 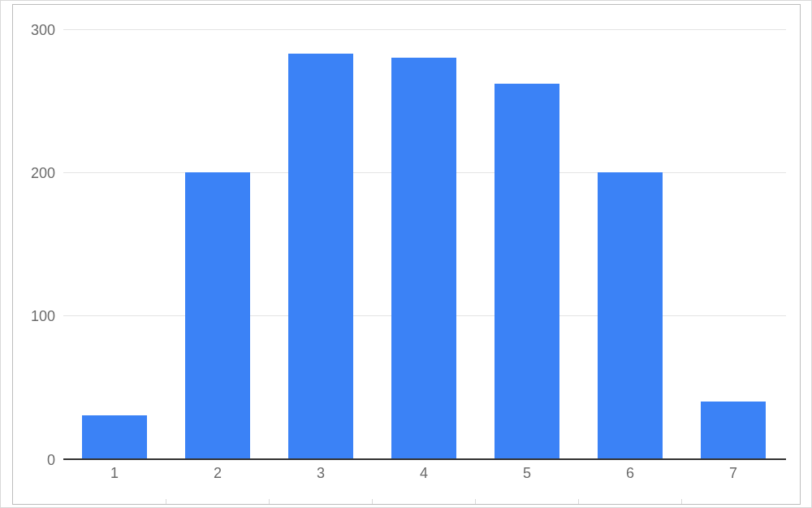 What do you see at coordinates (424, 473) in the screenshot?
I see `x-tick-label: 4` at bounding box center [424, 473].